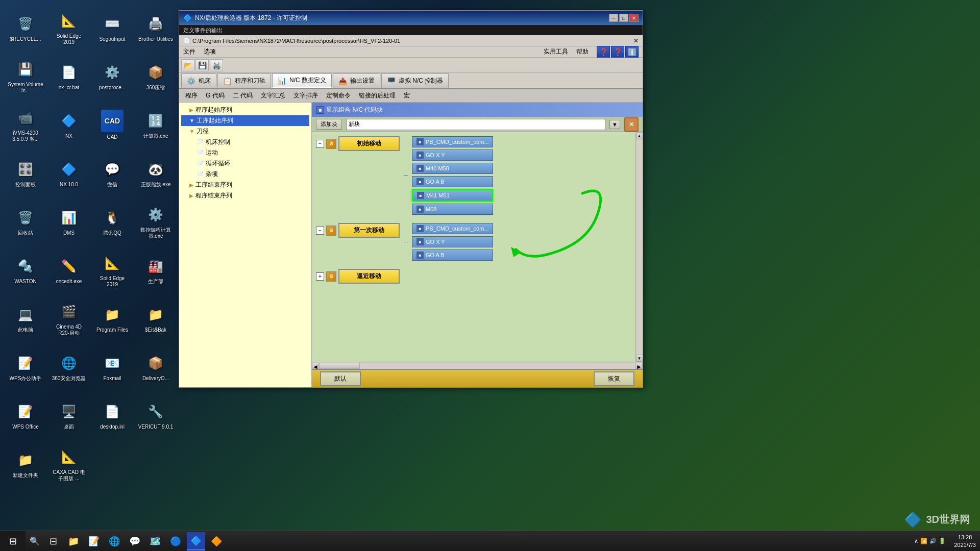  I want to click on desktop-icon-wechat: 💬 微信, so click(112, 173).